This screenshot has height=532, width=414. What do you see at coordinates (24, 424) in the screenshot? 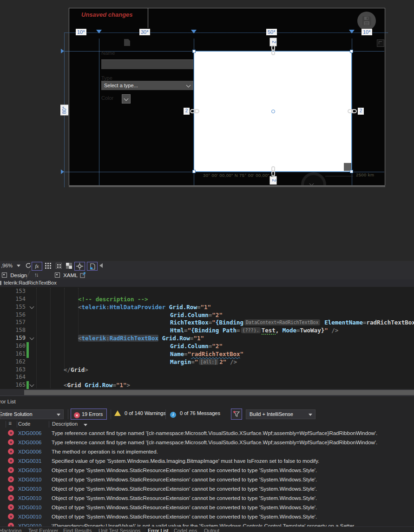
I see `code-column-header: Code` at bounding box center [24, 424].